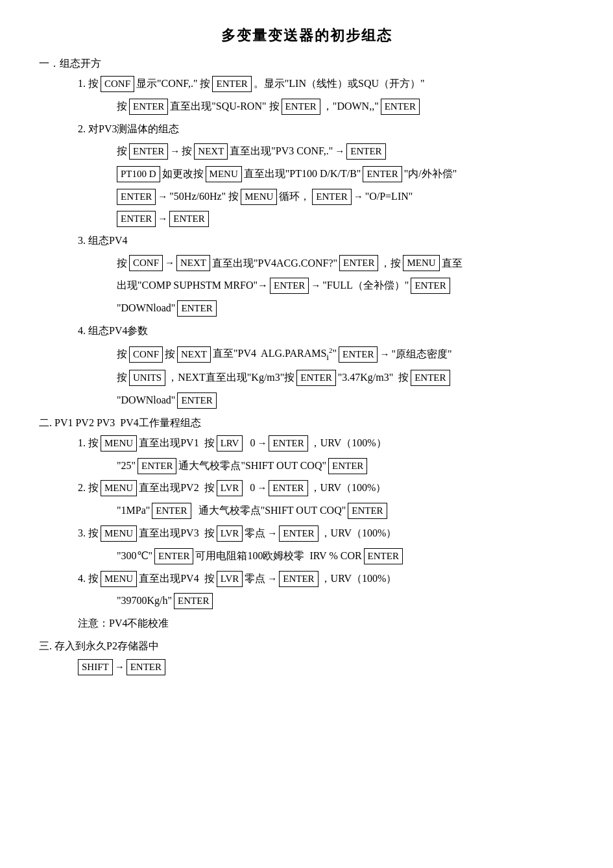 The image size is (613, 868). Describe the element at coordinates (288, 488) in the screenshot. I see `enter-key-23: ENTER` at that location.